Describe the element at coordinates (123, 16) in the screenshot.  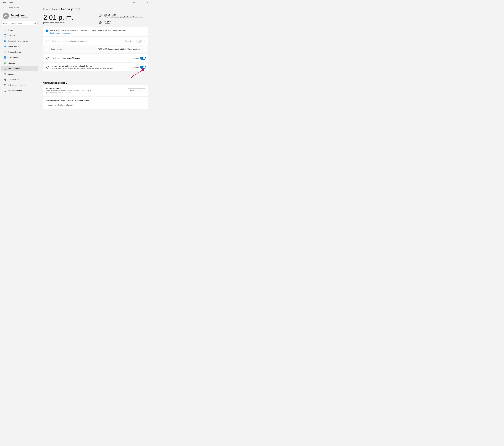
I see `timezone-item: Zona horaria (UTC-06:00) Guadalajara, Ci…` at that location.